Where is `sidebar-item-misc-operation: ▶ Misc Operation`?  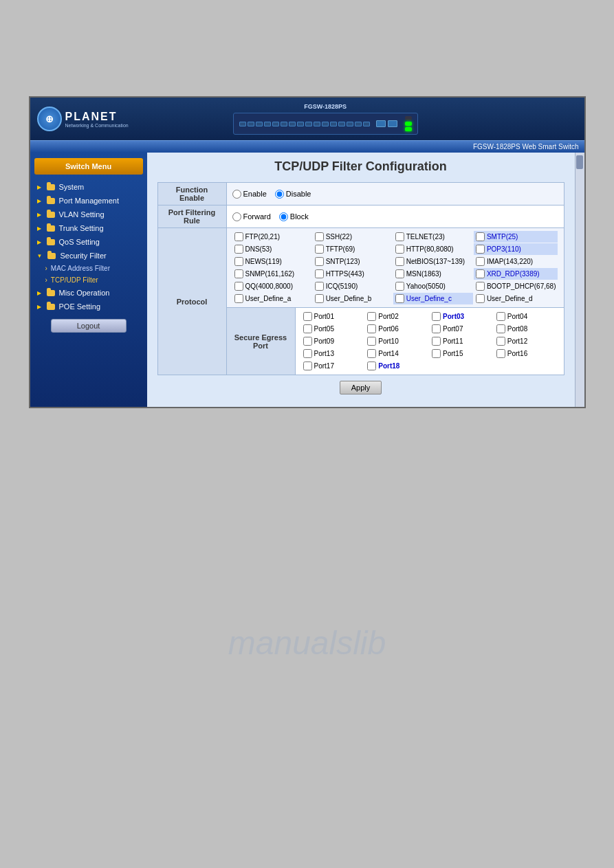
sidebar-item-misc-operation: ▶ Misc Operation is located at coordinates (89, 293).